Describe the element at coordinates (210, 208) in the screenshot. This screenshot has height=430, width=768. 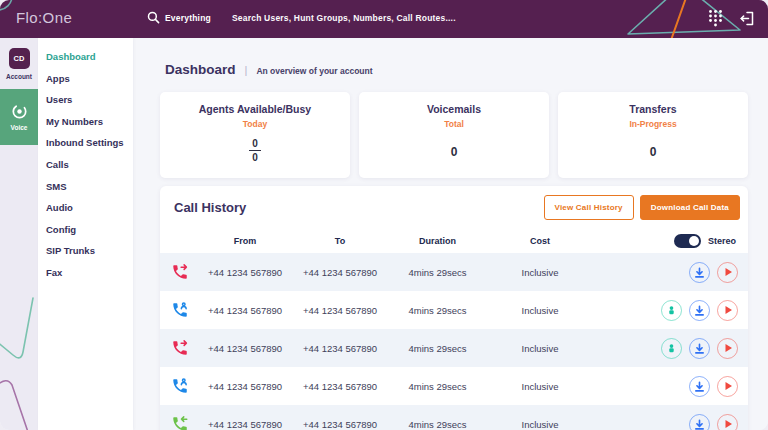
I see `call-history-title: Call History` at that location.